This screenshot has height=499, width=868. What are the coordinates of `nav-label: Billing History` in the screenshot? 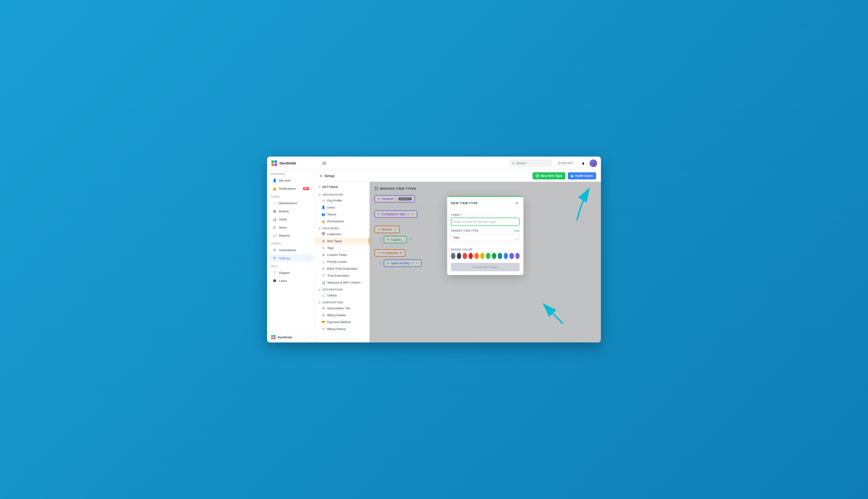 It's located at (337, 329).